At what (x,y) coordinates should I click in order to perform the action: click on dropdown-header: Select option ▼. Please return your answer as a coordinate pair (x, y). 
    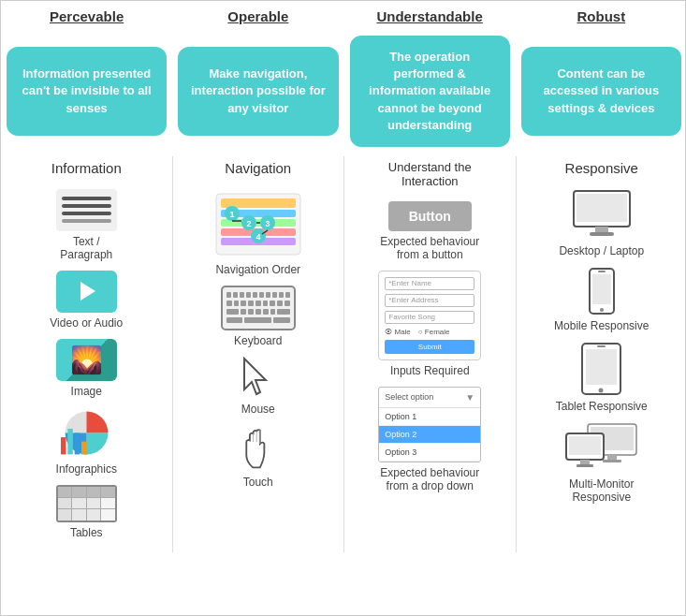
    Looking at the image, I should click on (430, 398).